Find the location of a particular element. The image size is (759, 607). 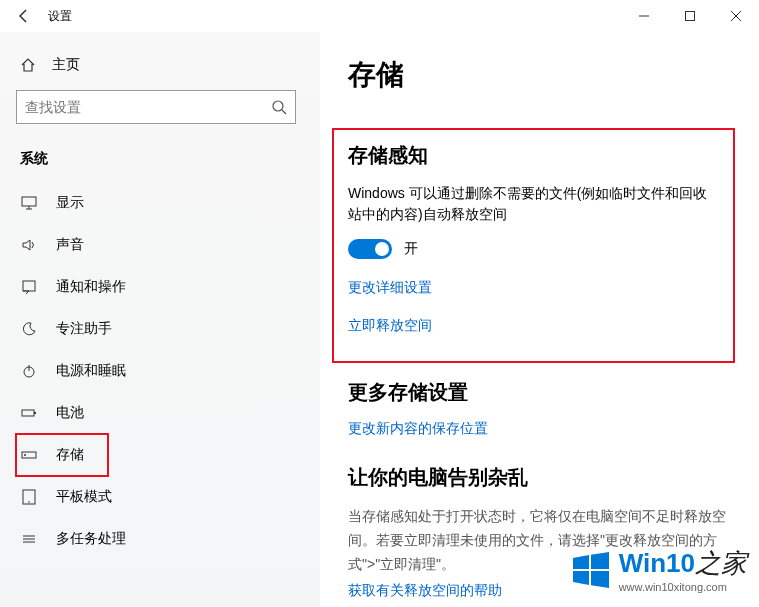

maximize-icon is located at coordinates (690, 16).